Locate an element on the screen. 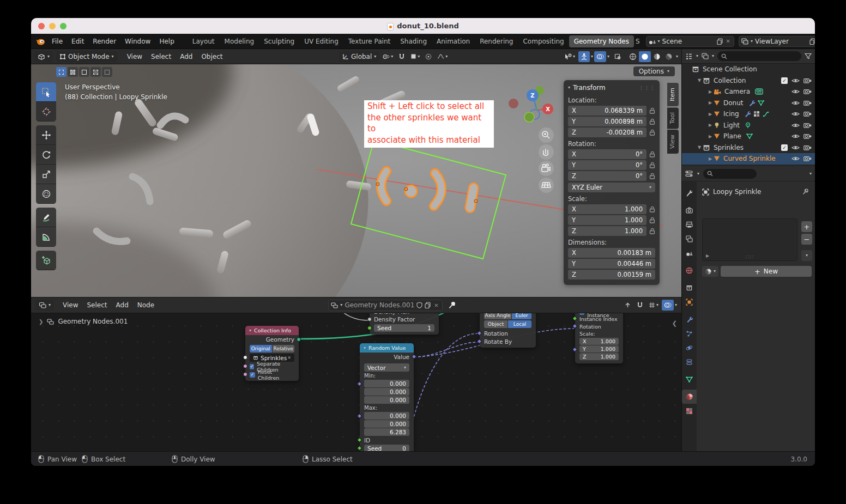  node-instance-on-points: ✓ Pick Instance Instance Index Rotation … is located at coordinates (599, 338).